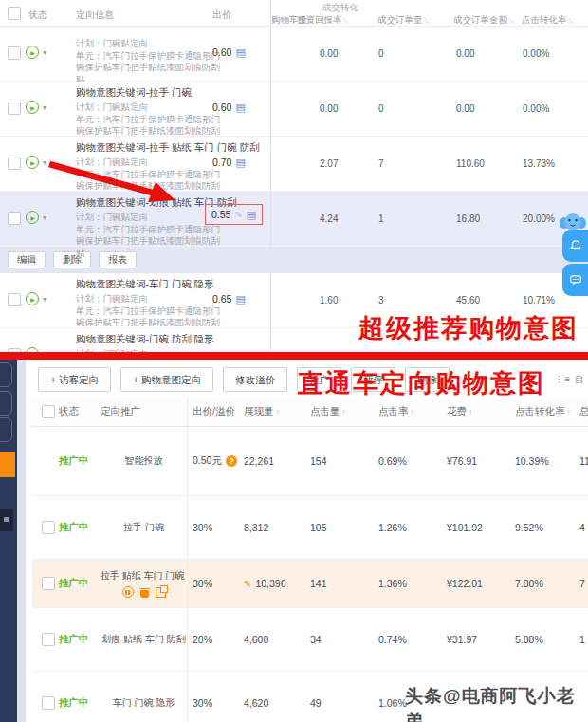 The image size is (588, 722). Describe the element at coordinates (582, 583) in the screenshot. I see `total-cart-value: 7` at that location.